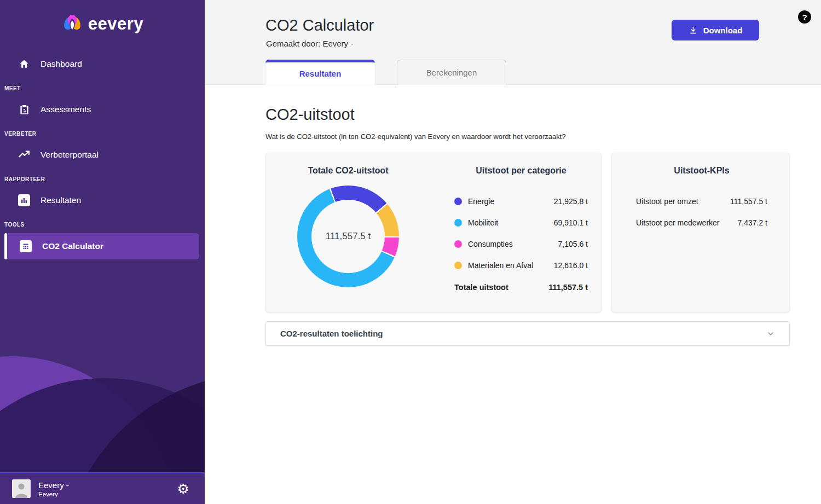  I want to click on categories-panel: Uitstoot per categorie Energie 21,925.8 …, so click(516, 233).